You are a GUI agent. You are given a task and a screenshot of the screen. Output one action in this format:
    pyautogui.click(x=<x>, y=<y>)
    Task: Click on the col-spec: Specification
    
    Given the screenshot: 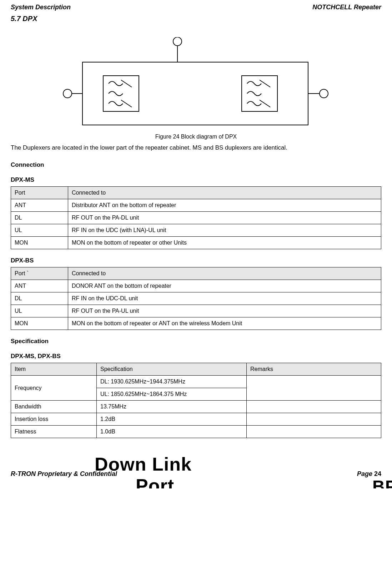 What is the action you would take?
    pyautogui.click(x=172, y=369)
    